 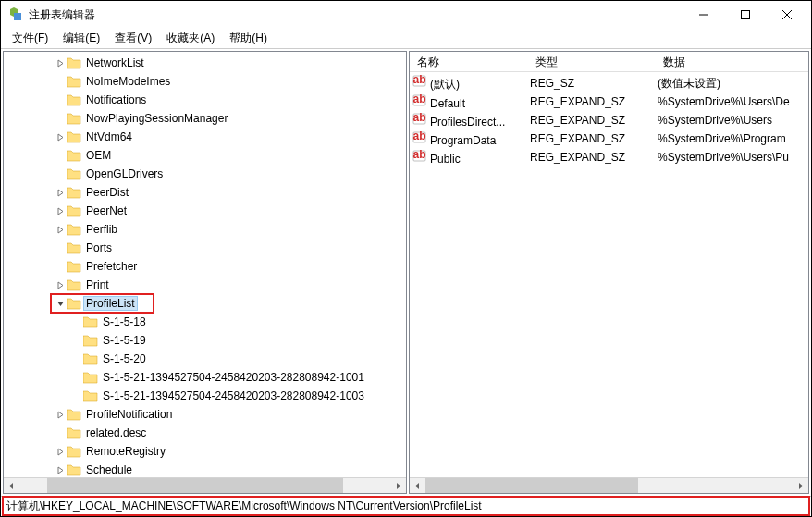 What do you see at coordinates (205, 359) in the screenshot?
I see `tree-item: S-1-5-20` at bounding box center [205, 359].